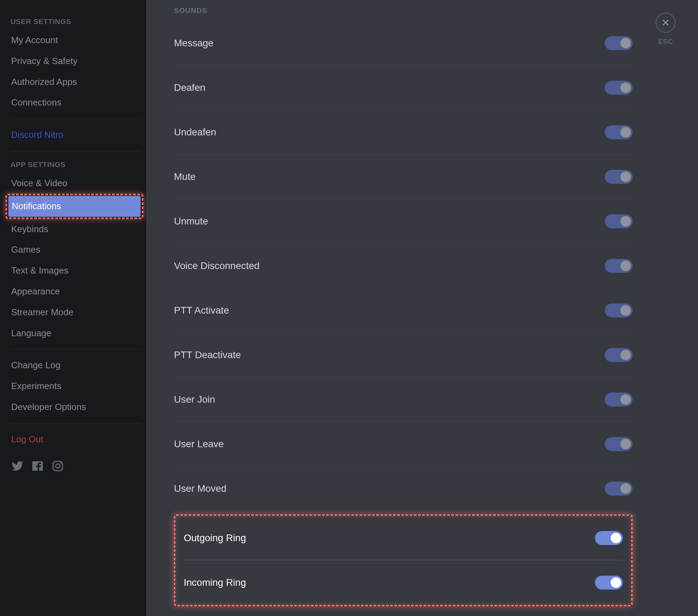  What do you see at coordinates (191, 221) in the screenshot?
I see `sound-label: Unmute` at bounding box center [191, 221].